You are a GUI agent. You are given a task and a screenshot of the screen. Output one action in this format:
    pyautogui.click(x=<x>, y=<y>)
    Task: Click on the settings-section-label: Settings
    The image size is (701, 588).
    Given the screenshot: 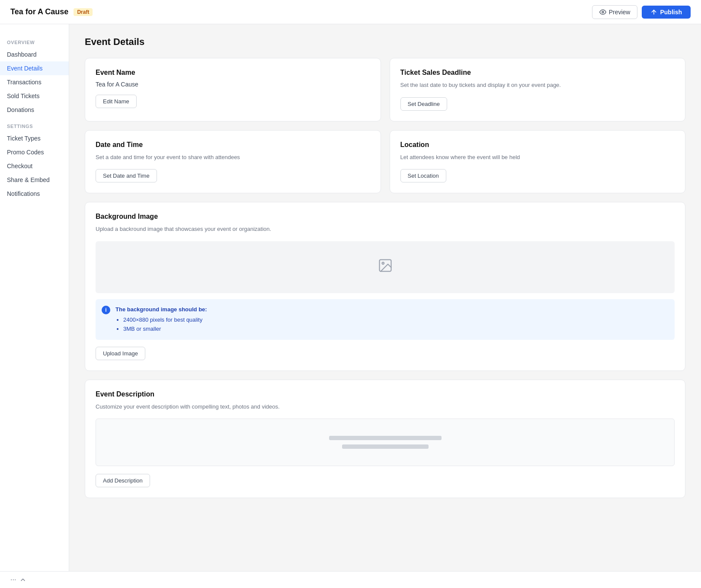 What is the action you would take?
    pyautogui.click(x=35, y=124)
    